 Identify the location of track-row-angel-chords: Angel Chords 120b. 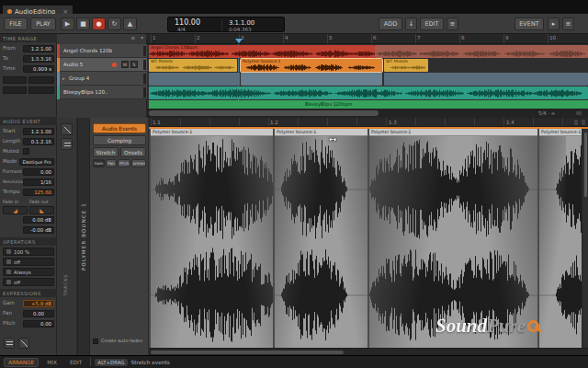
(102, 52).